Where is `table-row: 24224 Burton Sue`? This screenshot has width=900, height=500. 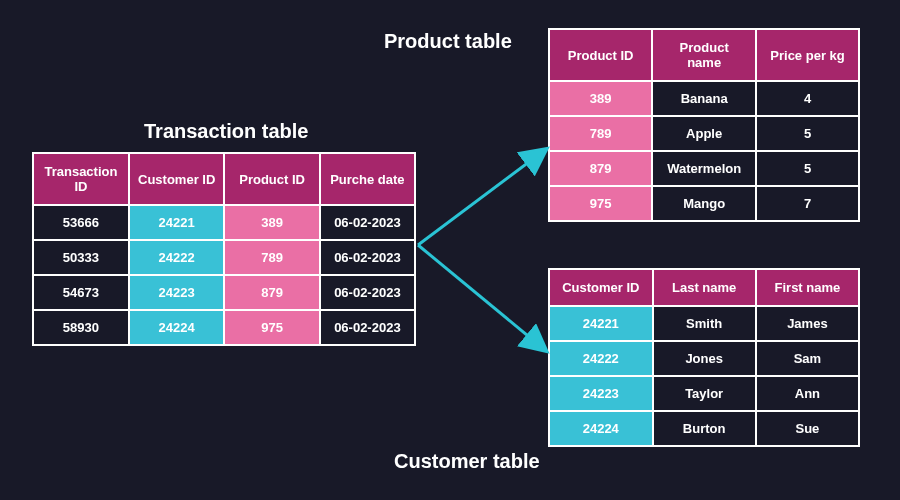
table-row: 24224 Burton Sue is located at coordinates (704, 428).